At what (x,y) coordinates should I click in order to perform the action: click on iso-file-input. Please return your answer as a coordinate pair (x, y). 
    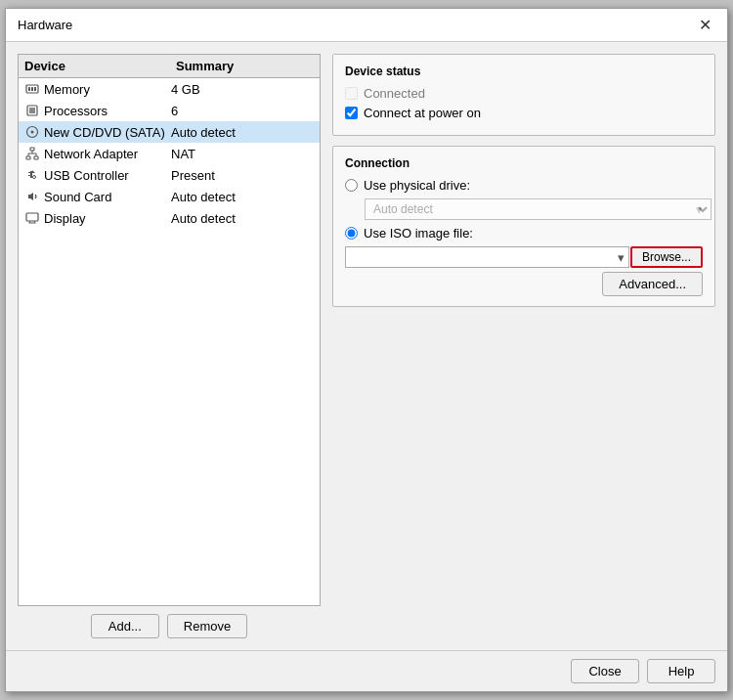
    Looking at the image, I should click on (487, 257).